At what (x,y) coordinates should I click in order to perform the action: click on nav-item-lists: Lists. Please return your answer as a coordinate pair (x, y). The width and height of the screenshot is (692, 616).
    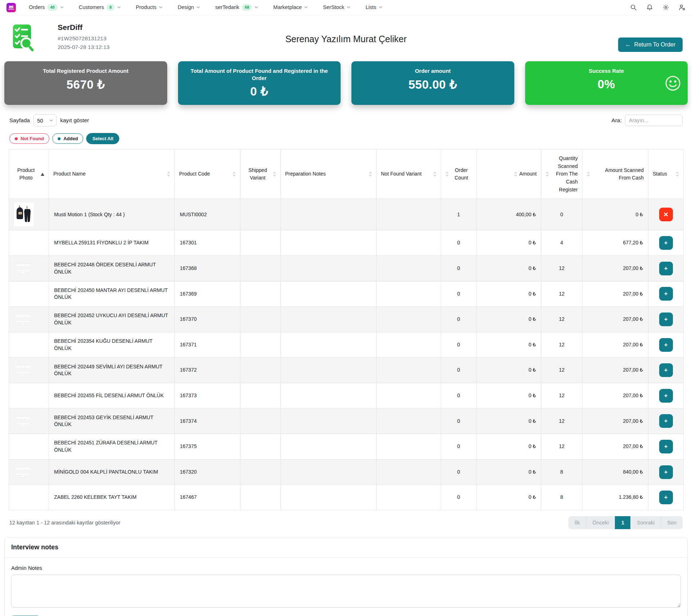
    Looking at the image, I should click on (374, 7).